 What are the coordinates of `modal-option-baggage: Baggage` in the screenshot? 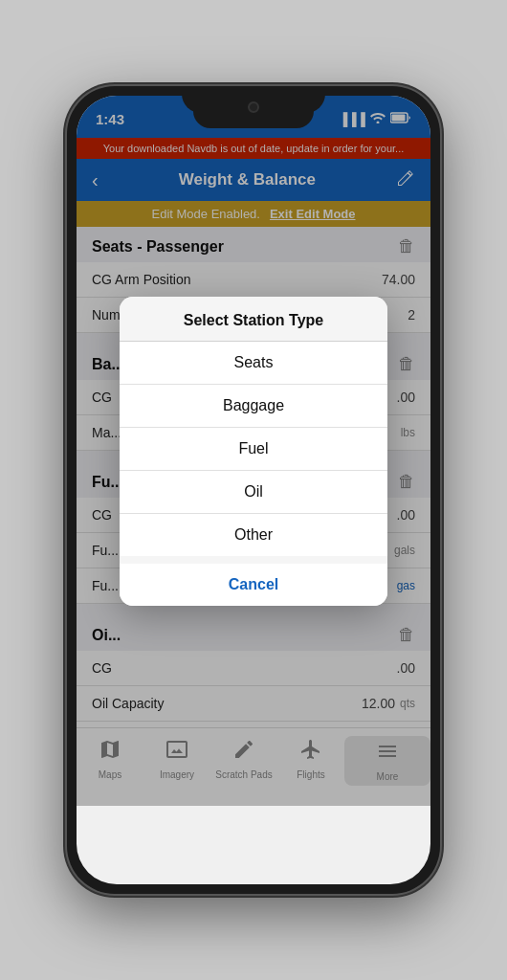 It's located at (254, 406).